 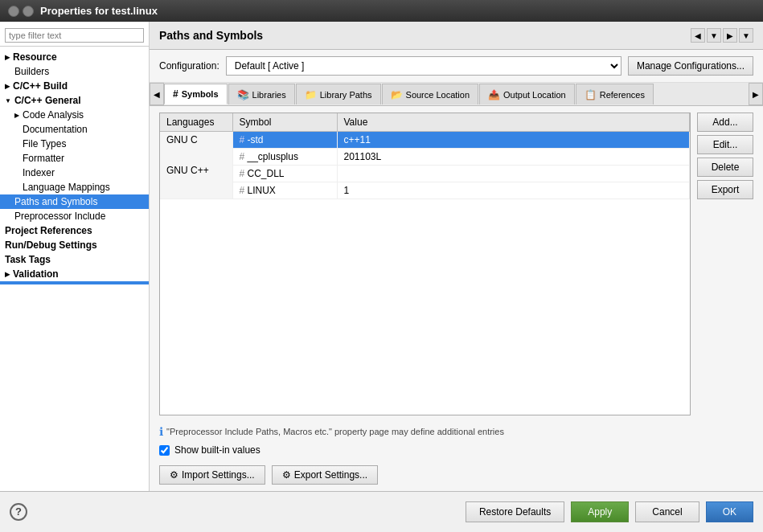 I want to click on tab-libraries: 📚 Libraries, so click(x=262, y=94).